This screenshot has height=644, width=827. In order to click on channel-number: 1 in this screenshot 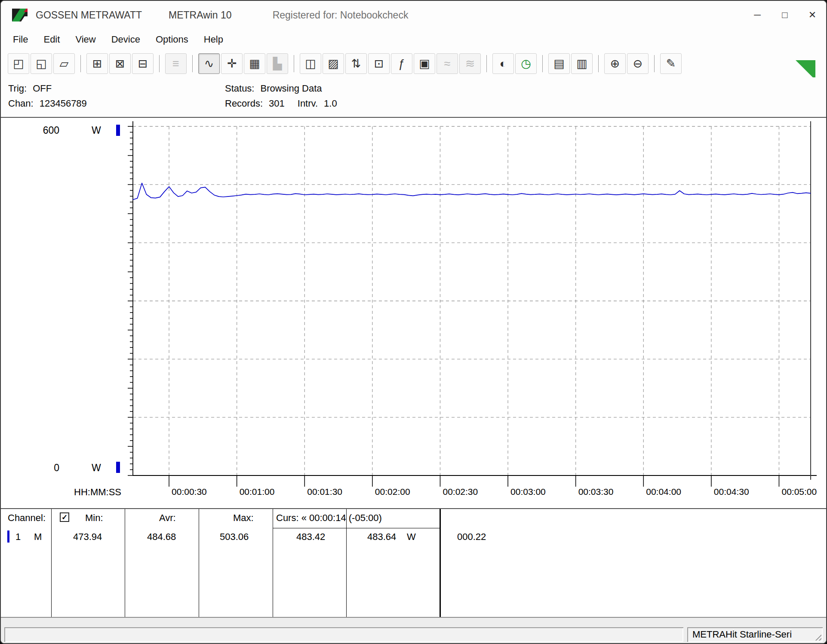, I will do `click(18, 537)`.